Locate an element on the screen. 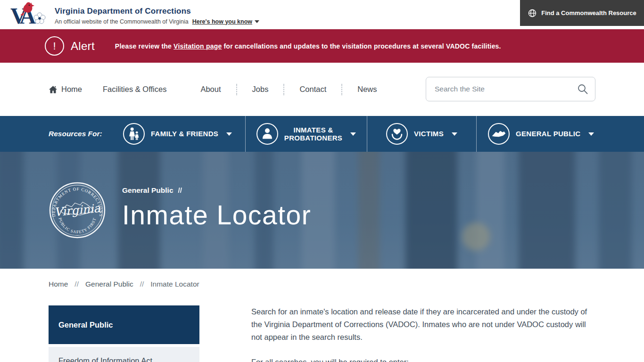 The image size is (644, 362). victims-icon is located at coordinates (397, 134).